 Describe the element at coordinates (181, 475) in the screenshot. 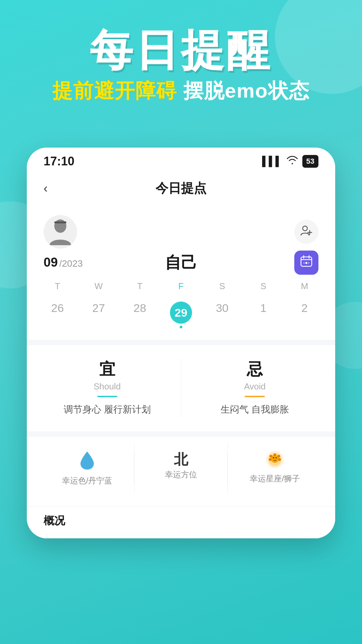

I see `lucky-direction-label: 幸运方位` at that location.